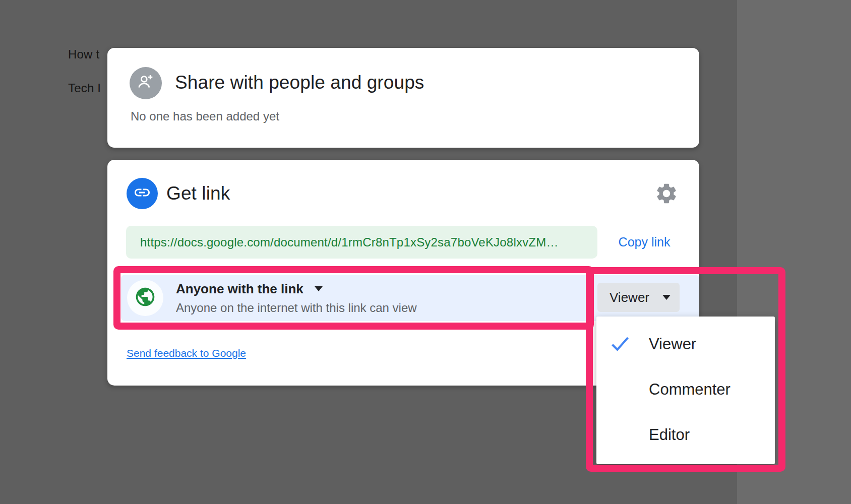  Describe the element at coordinates (666, 195) in the screenshot. I see `gear-icon` at that location.